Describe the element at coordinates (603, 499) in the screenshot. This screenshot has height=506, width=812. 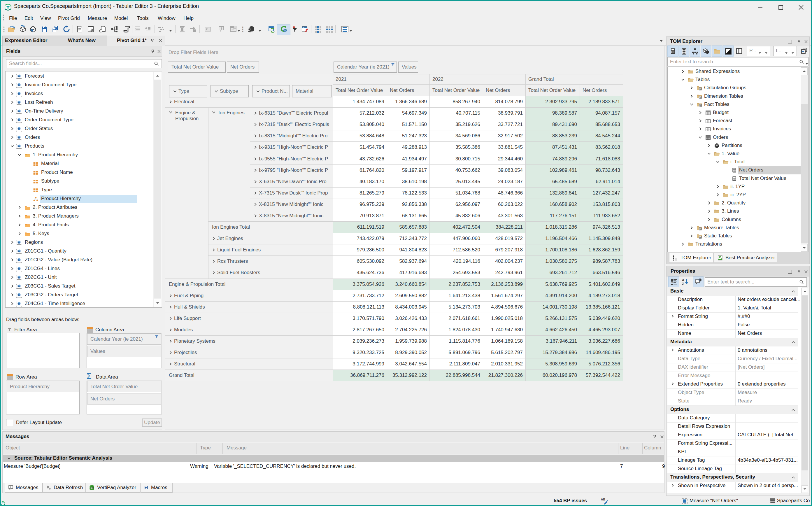
I see `svg-text: AB` at that location.